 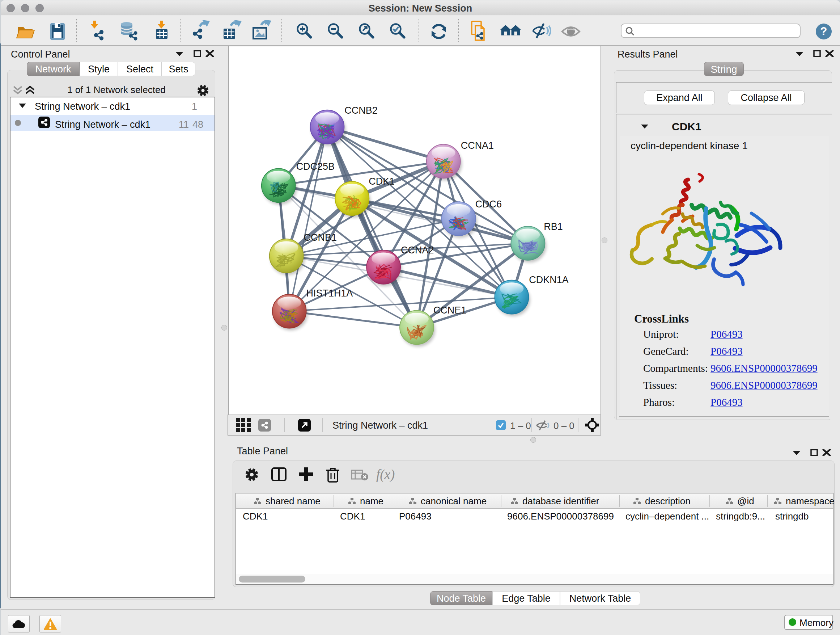 I want to click on svg-text: RB1, so click(x=553, y=226).